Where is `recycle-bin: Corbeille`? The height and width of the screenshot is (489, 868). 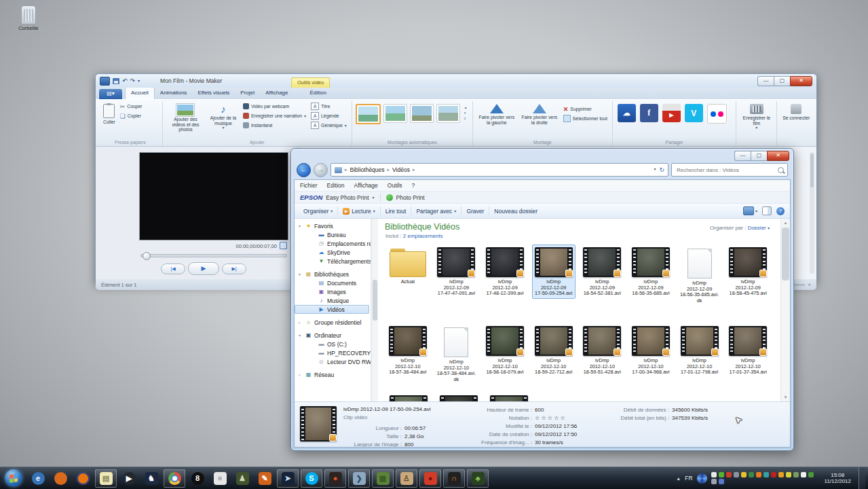
recycle-bin: Corbeille is located at coordinates (29, 18).